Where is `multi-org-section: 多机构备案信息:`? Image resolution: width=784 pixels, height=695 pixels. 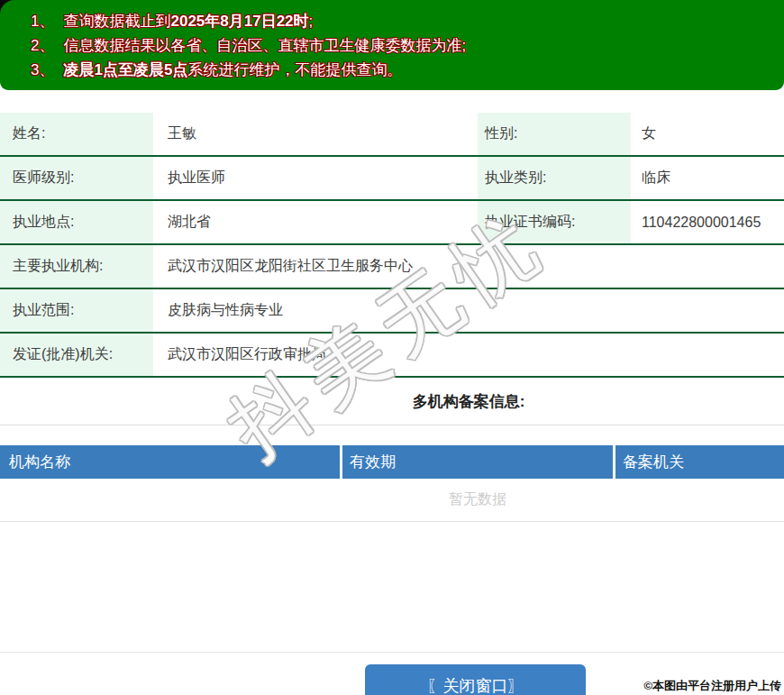
multi-org-section: 多机构备案信息: is located at coordinates (392, 402).